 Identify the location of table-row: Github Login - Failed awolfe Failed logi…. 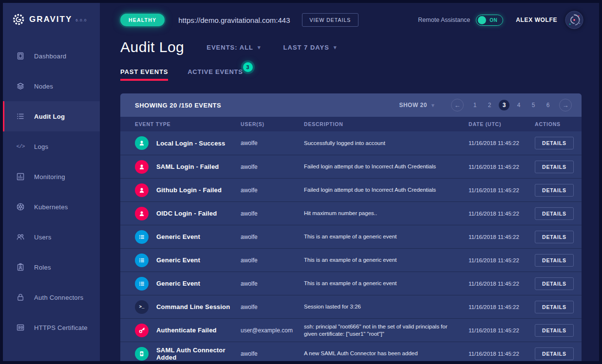
(351, 190).